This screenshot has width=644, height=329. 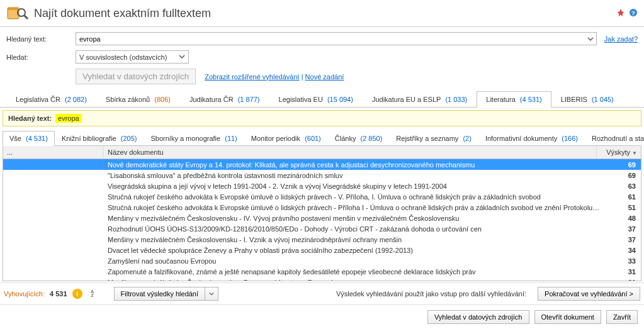 I want to click on cell-occurrences: 61, so click(x=623, y=197).